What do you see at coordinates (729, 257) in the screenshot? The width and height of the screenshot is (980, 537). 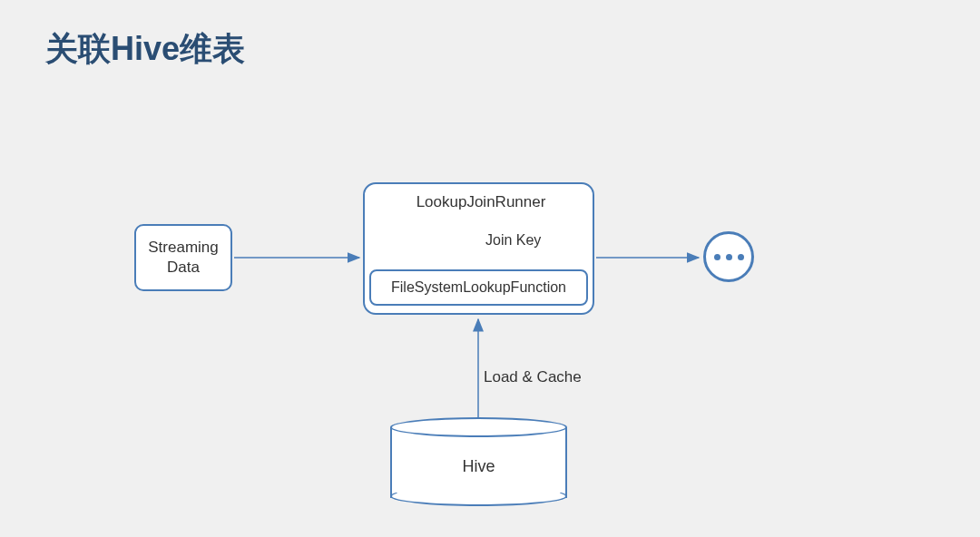 I see `node-ellipsis` at bounding box center [729, 257].